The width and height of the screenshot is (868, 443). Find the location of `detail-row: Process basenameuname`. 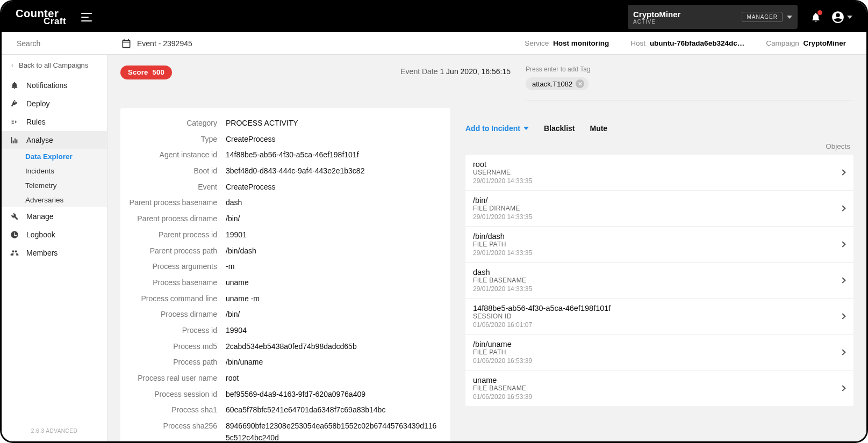

detail-row: Process basenameuname is located at coordinates (280, 283).